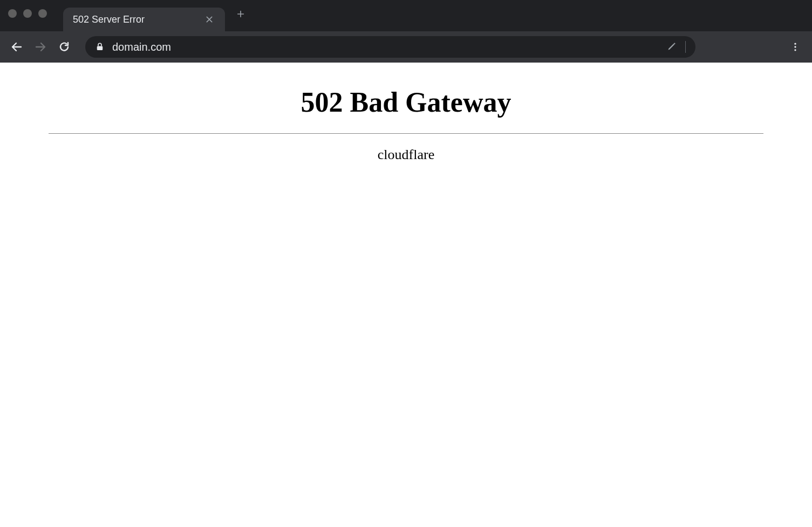 This screenshot has width=812, height=527. I want to click on edit-icon, so click(672, 47).